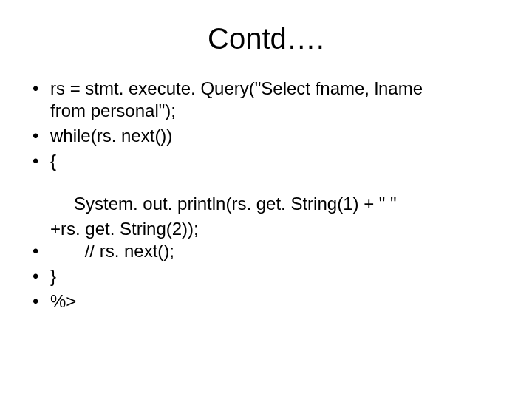 The height and width of the screenshot is (399, 532). Describe the element at coordinates (266, 204) in the screenshot. I see `indented-code: System. out. println(rs. get. String(1) …` at that location.